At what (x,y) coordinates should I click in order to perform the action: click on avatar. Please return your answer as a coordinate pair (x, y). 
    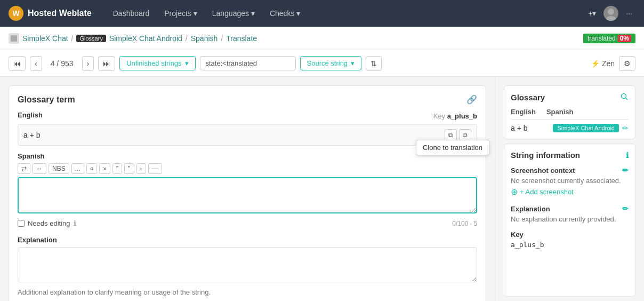
    Looking at the image, I should click on (611, 13).